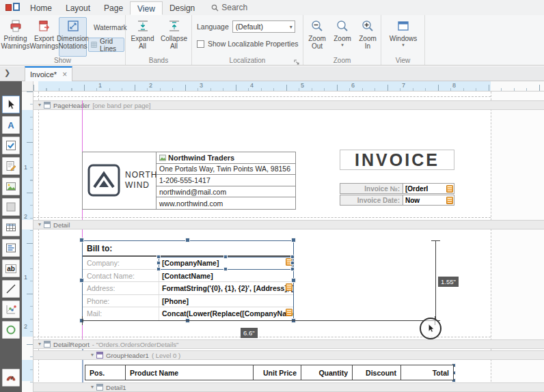 The width and height of the screenshot is (544, 392). What do you see at coordinates (142, 37) in the screenshot?
I see `expand-all-button: Expand All` at bounding box center [142, 37].